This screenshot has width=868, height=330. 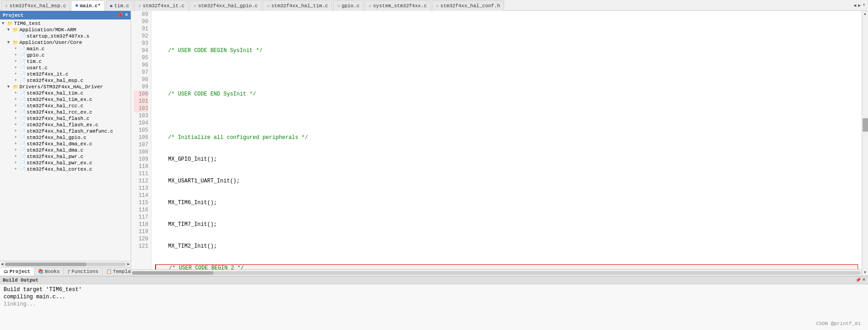 I want to click on build-line-3: linking..., so click(x=434, y=304).